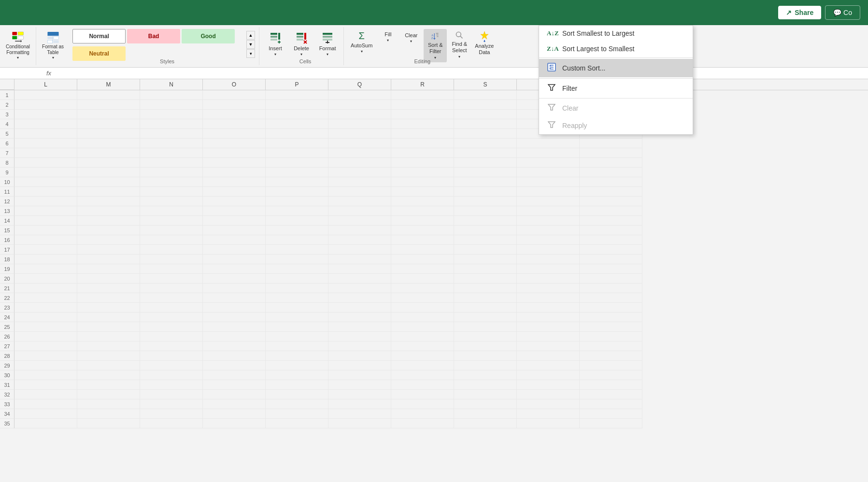  I want to click on conditional-formatting-button: ConditionalFormatting ▾, so click(18, 45).